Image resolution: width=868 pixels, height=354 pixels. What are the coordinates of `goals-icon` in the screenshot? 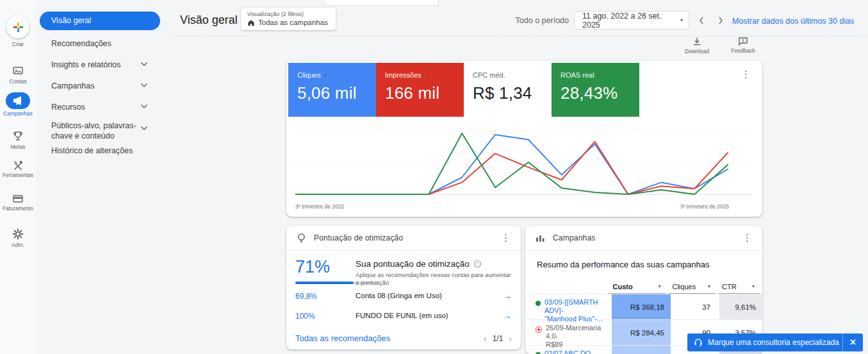 It's located at (18, 136).